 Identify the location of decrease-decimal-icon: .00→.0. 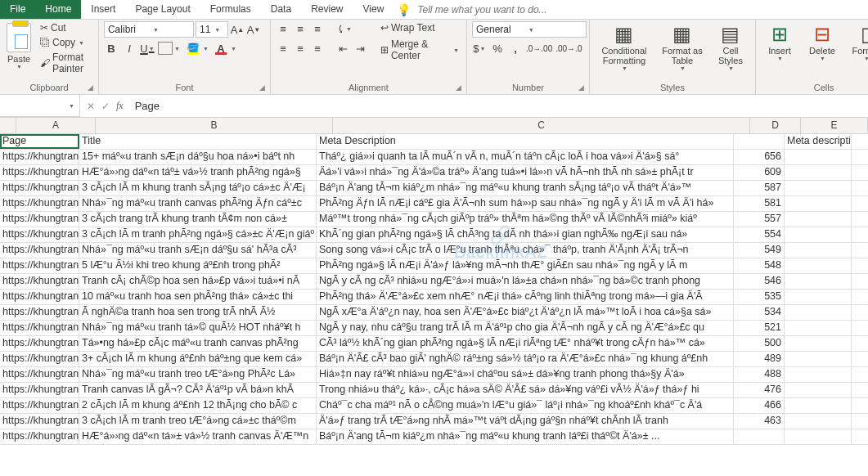
(569, 48).